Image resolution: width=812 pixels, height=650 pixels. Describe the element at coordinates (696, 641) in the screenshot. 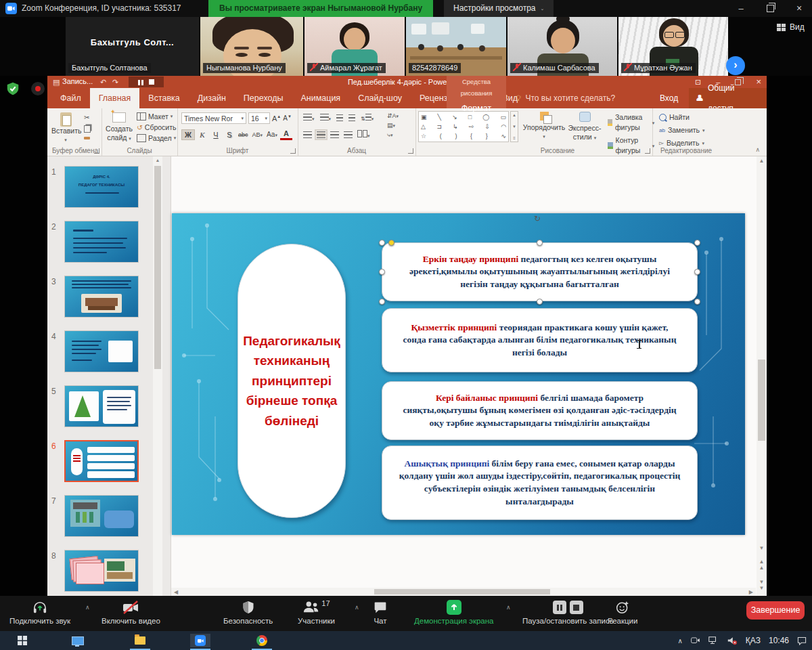

I see `tray-zoom-icon` at that location.